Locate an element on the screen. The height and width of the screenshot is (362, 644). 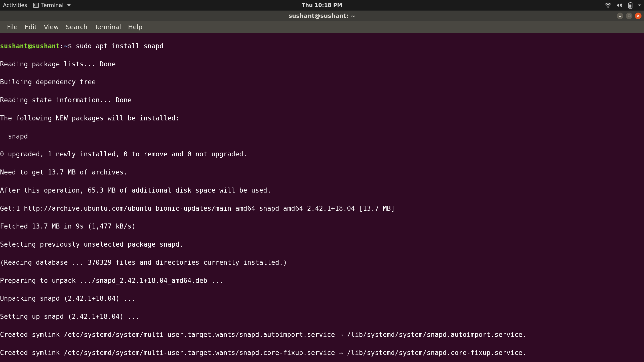
terminal-line: Get:1 http://archive.ubuntu.com/ubuntu b… is located at coordinates (322, 209).